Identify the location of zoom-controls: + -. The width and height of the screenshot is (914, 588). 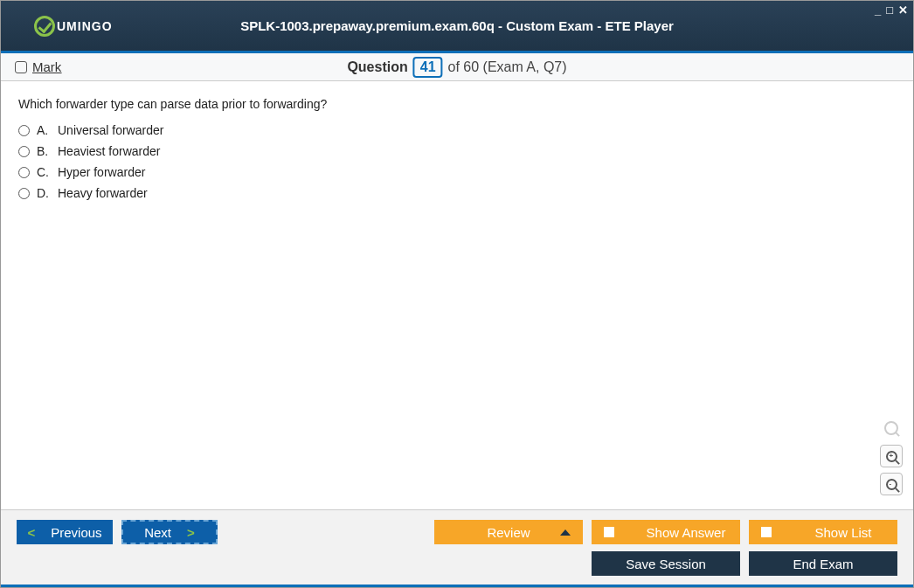
(891, 456).